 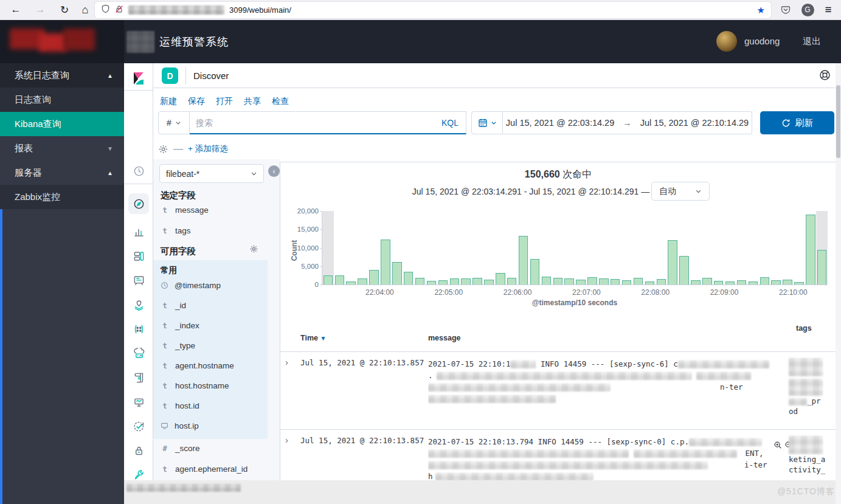 What do you see at coordinates (224, 102) in the screenshot?
I see `open-button: 打开` at bounding box center [224, 102].